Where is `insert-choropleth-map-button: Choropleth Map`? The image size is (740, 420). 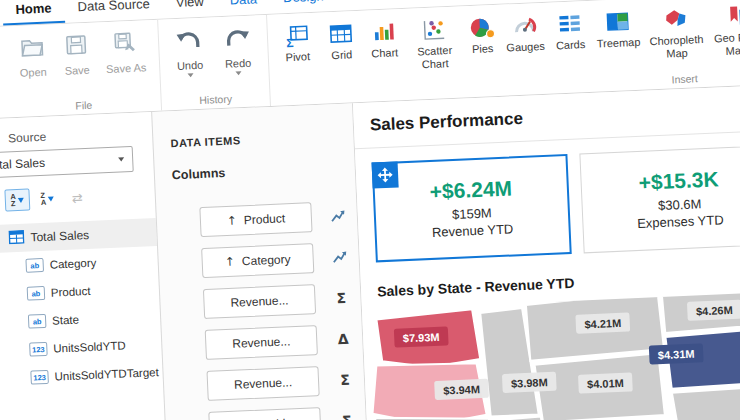
insert-choropleth-map-button: Choropleth Map is located at coordinates (676, 31).